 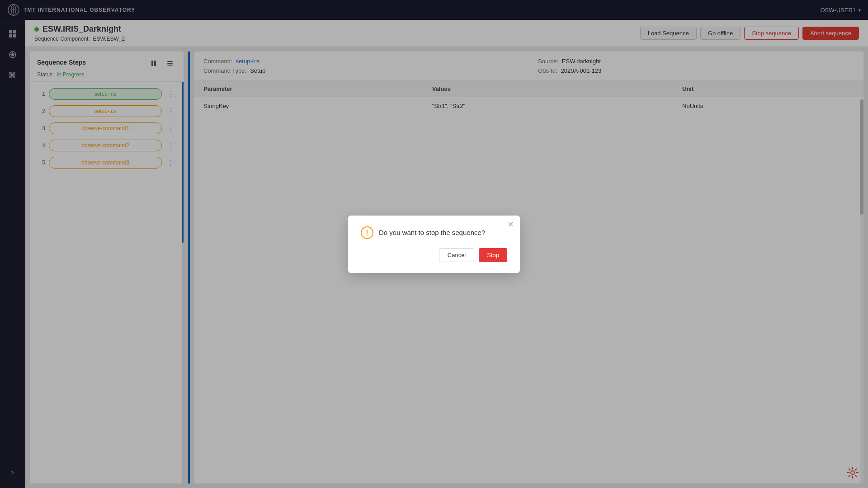 I want to click on stop-button: Stop, so click(x=493, y=255).